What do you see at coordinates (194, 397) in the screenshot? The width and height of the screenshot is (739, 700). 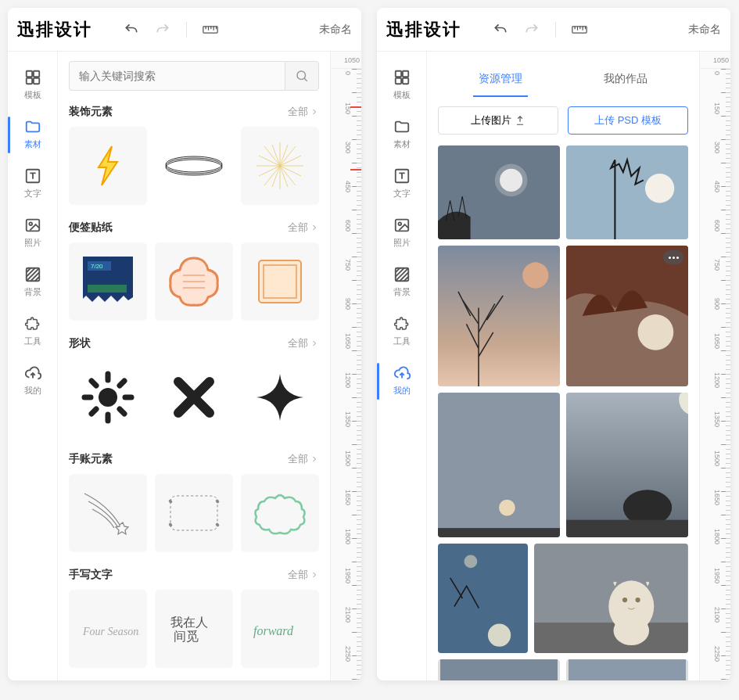 I see `material-thumb-cross` at bounding box center [194, 397].